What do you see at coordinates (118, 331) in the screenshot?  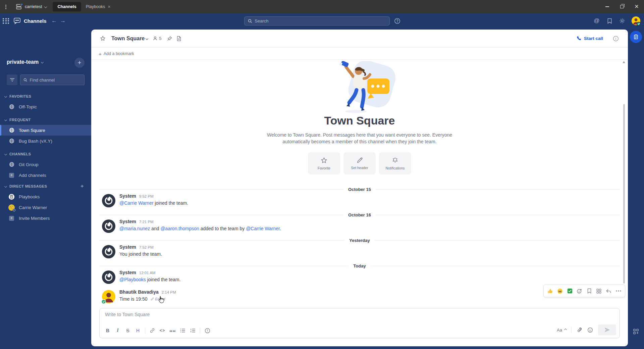 I see `italic-icon: I` at bounding box center [118, 331].